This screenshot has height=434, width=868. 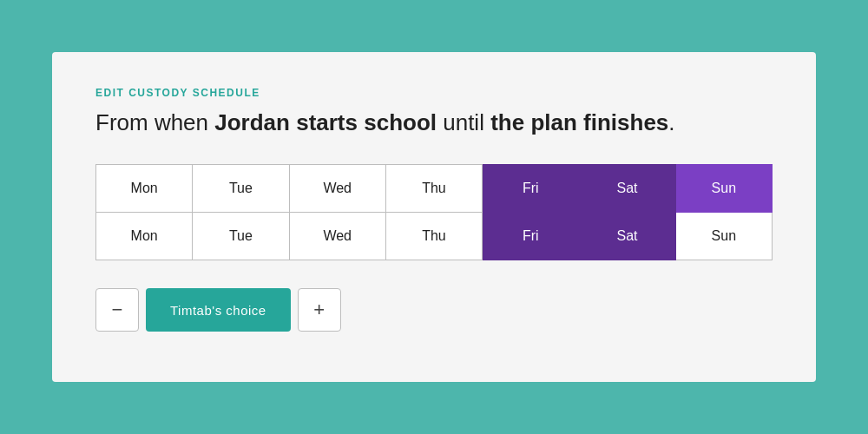 I want to click on day-cell: Sun, so click(x=724, y=236).